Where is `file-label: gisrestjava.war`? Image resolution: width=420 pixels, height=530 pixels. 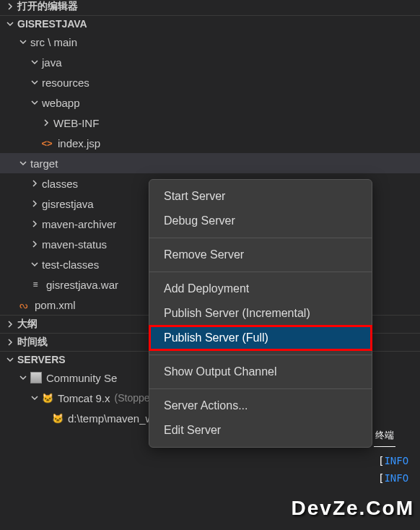 file-label: gisrestjava.war is located at coordinates (82, 284).